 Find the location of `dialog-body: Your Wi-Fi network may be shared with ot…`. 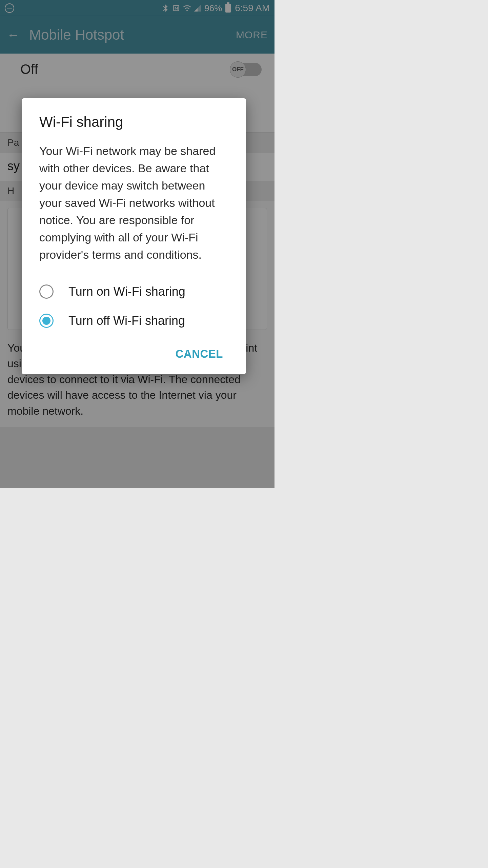

dialog-body: Your Wi-Fi network may be shared with ot… is located at coordinates (134, 203).